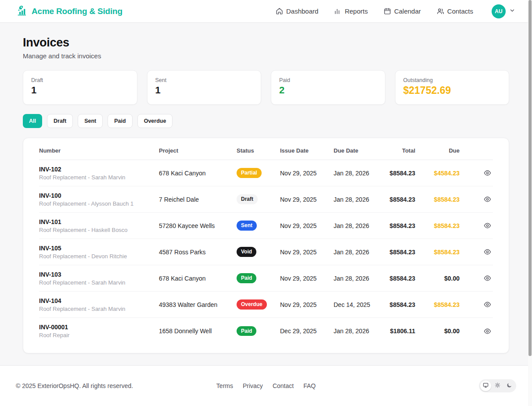 The image size is (532, 406). I want to click on footer-link-terms: Terms, so click(225, 386).